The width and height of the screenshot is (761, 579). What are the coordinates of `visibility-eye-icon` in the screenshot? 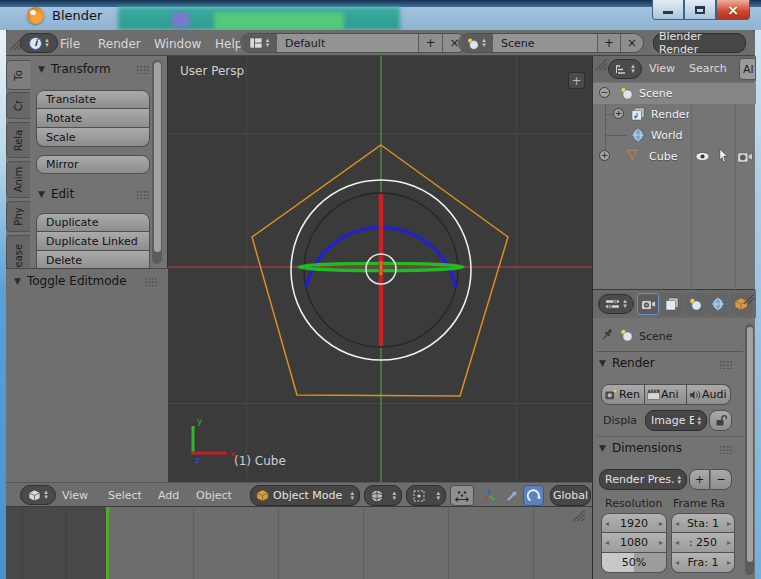 It's located at (702, 156).